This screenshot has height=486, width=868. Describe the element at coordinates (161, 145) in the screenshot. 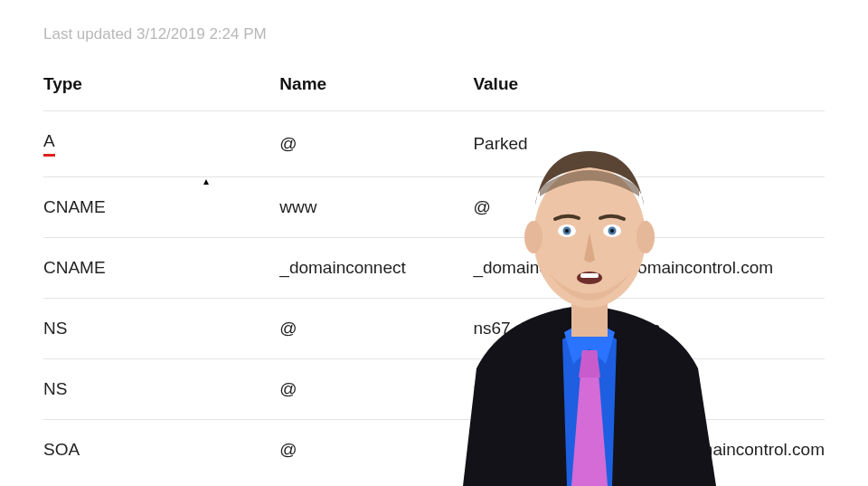

I see `cell-type: A` at that location.